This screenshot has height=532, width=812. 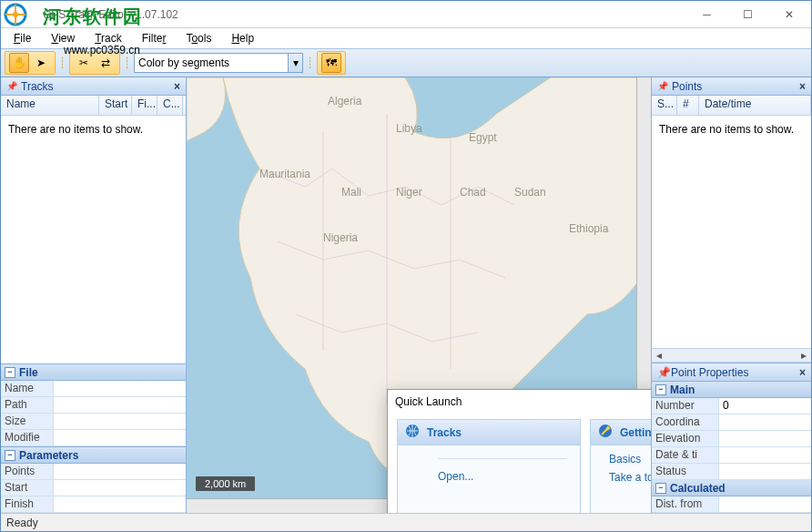 I want to click on pp-main-head: − Main, so click(x=732, y=390).